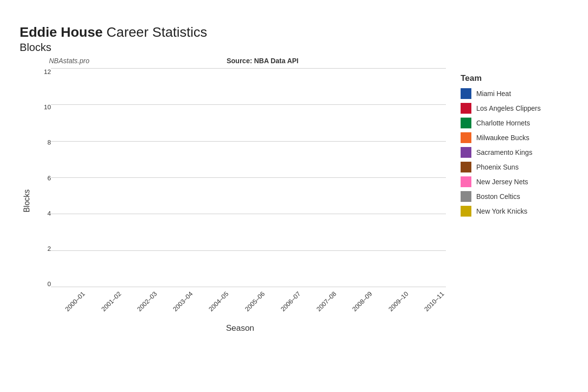  I want to click on x-label-cell: 2002–03, so click(141, 304).